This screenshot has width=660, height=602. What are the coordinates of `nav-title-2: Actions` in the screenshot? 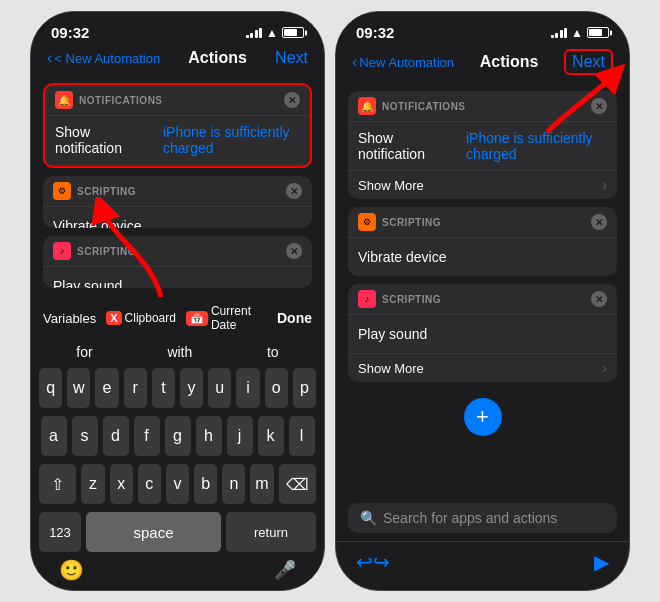 It's located at (510, 62).